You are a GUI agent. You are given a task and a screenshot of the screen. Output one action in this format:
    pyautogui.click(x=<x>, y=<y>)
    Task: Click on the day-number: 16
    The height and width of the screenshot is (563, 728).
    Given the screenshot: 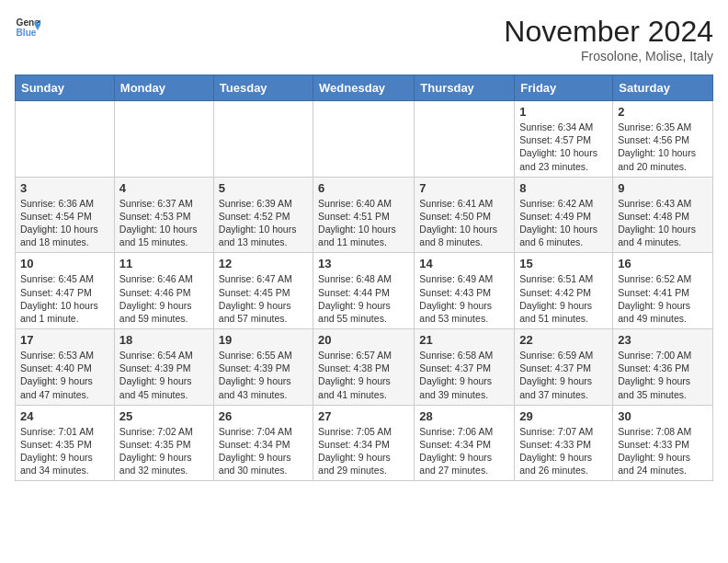 What is the action you would take?
    pyautogui.click(x=663, y=263)
    